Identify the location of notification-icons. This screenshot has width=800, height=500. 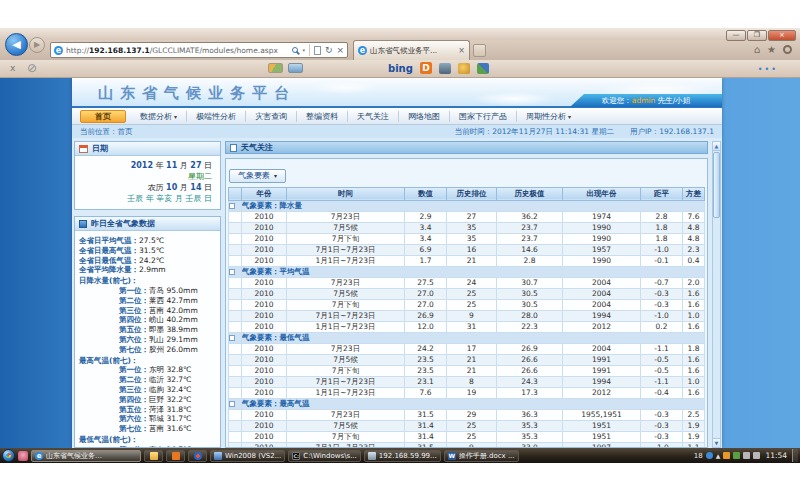
(286, 68).